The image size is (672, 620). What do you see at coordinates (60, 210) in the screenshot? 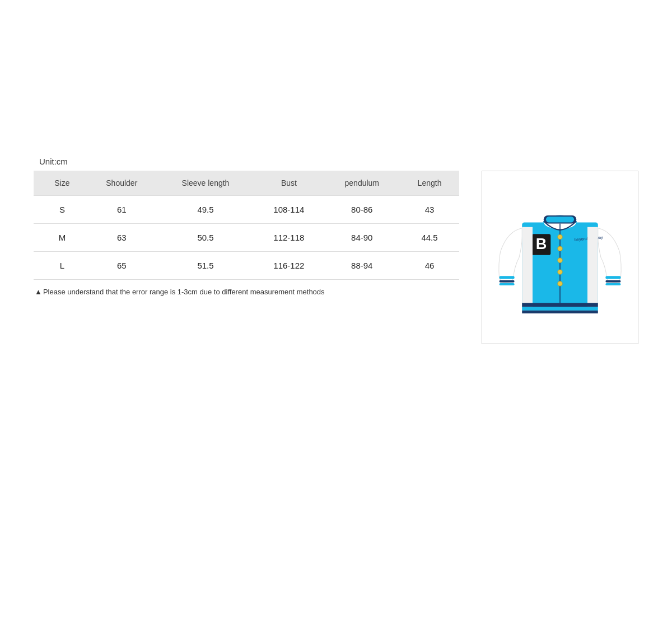
I see `cell-size: S` at bounding box center [60, 210].